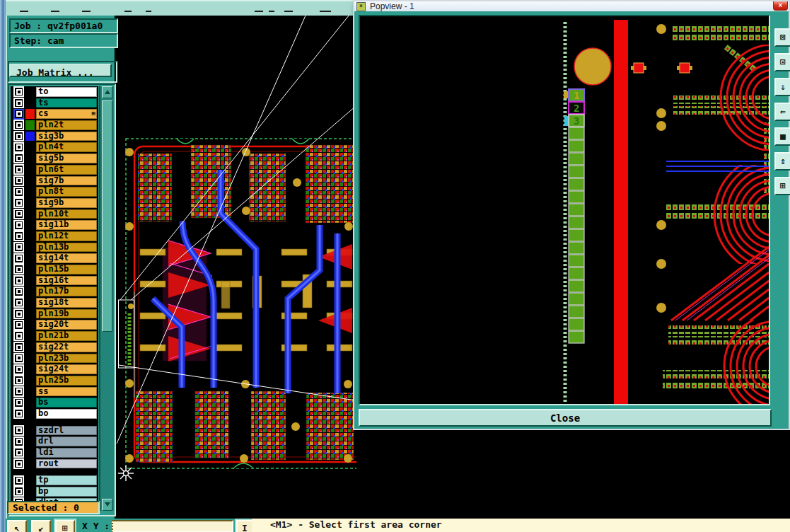 The image size is (790, 532). Describe the element at coordinates (61, 71) in the screenshot. I see `job-matrix-button: Job Matrix ...` at that location.